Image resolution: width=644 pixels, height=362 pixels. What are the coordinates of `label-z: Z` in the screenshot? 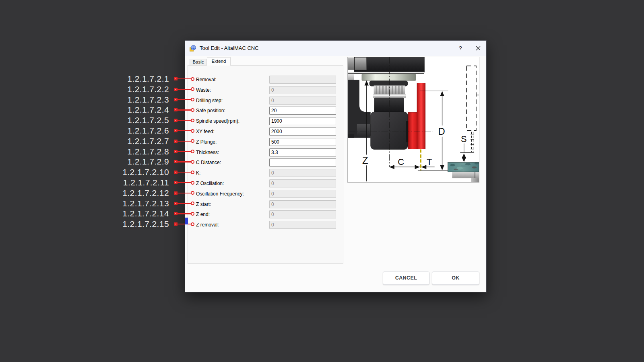 It's located at (365, 160).